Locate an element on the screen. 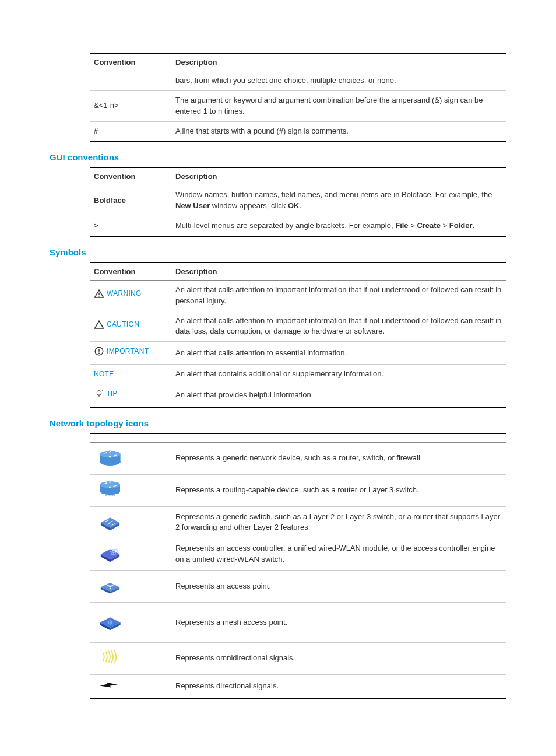 This screenshot has height=756, width=556. table-row: CAUTION An alert that calls attention to… is located at coordinates (298, 327).